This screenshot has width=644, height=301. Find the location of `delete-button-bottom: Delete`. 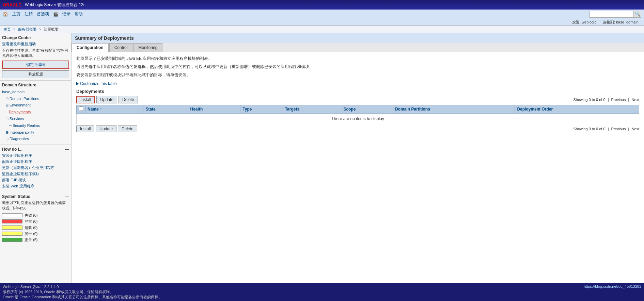

delete-button-bottom: Delete is located at coordinates (127, 129).